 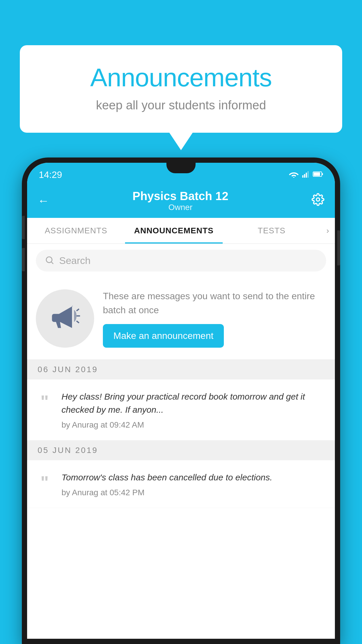 What do you see at coordinates (181, 141) in the screenshot?
I see `bubble-tail` at bounding box center [181, 141].